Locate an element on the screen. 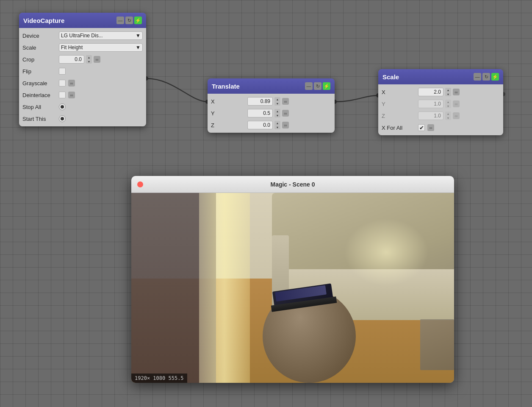  scale-power-btn: ⚡ is located at coordinates (495, 77).